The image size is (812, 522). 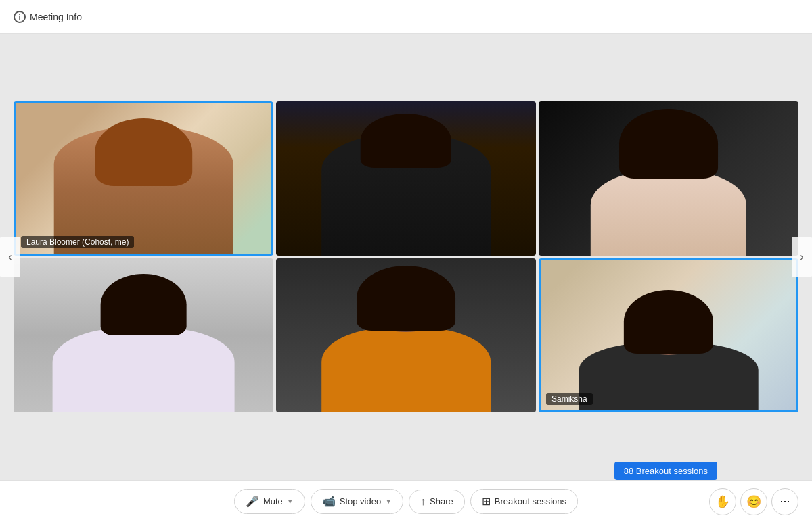 I want to click on participant-name-samiksha: Samiksha, so click(x=570, y=399).